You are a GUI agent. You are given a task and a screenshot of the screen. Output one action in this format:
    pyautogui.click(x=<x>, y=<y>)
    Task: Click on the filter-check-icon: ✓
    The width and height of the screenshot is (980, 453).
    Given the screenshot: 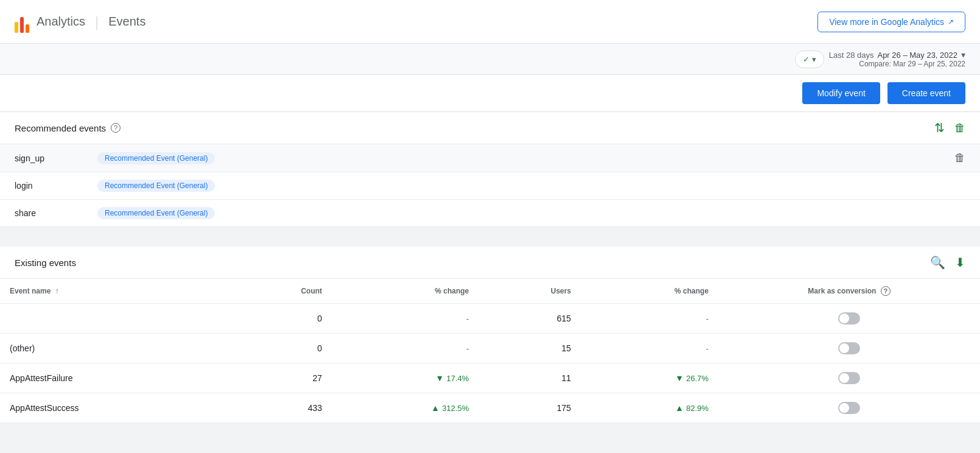 What is the action you would take?
    pyautogui.click(x=806, y=60)
    